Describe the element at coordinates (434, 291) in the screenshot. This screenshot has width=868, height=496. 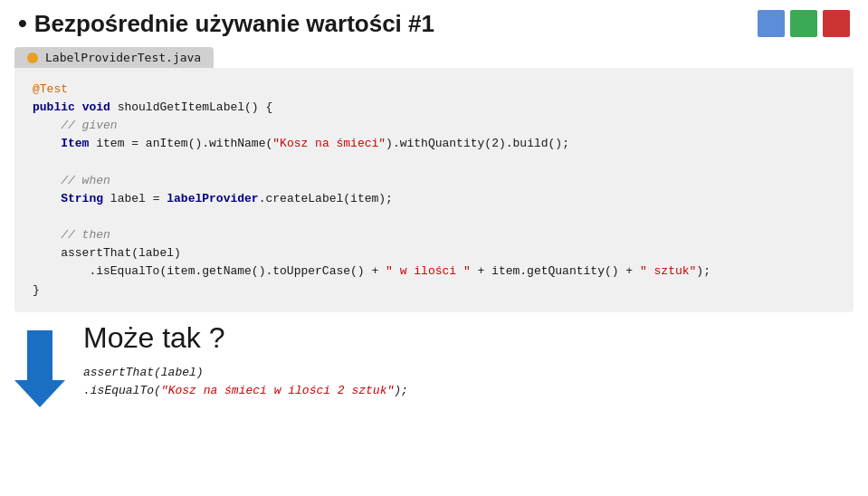
I see `code-close: }` at that location.